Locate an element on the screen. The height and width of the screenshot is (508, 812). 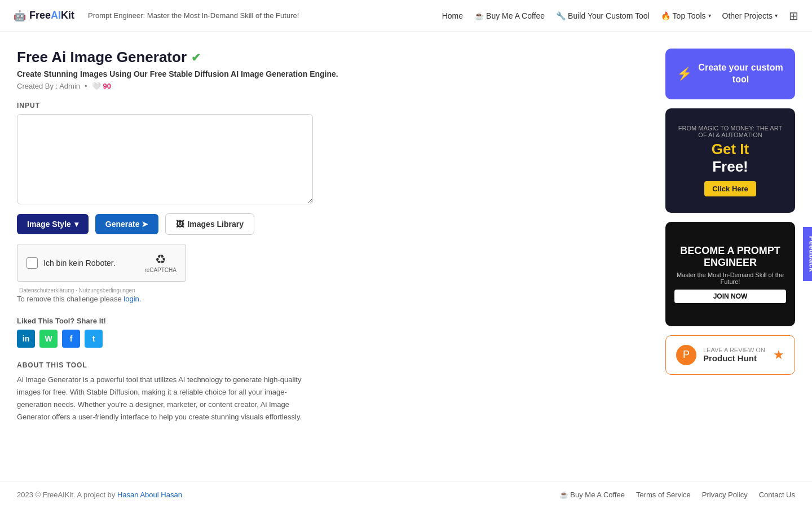
page-title: Free Ai Image Generator ✔ is located at coordinates (333, 58).